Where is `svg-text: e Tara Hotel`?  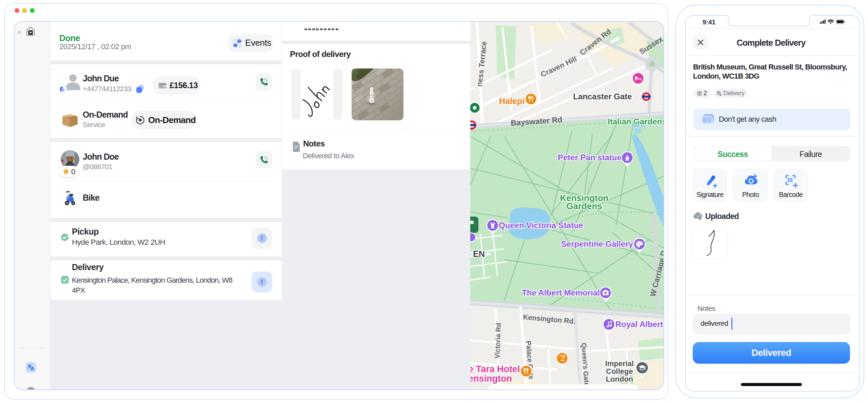 svg-text: e Tara Hotel is located at coordinates (495, 369).